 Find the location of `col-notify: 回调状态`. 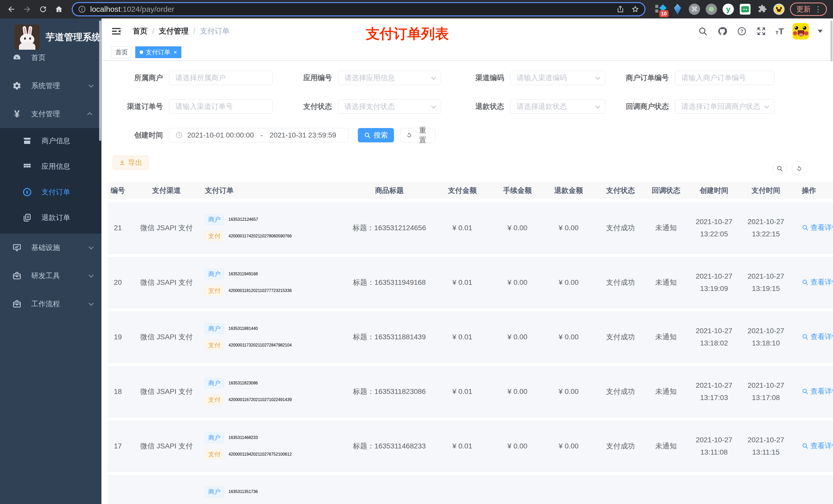

col-notify: 回调状态 is located at coordinates (666, 191).